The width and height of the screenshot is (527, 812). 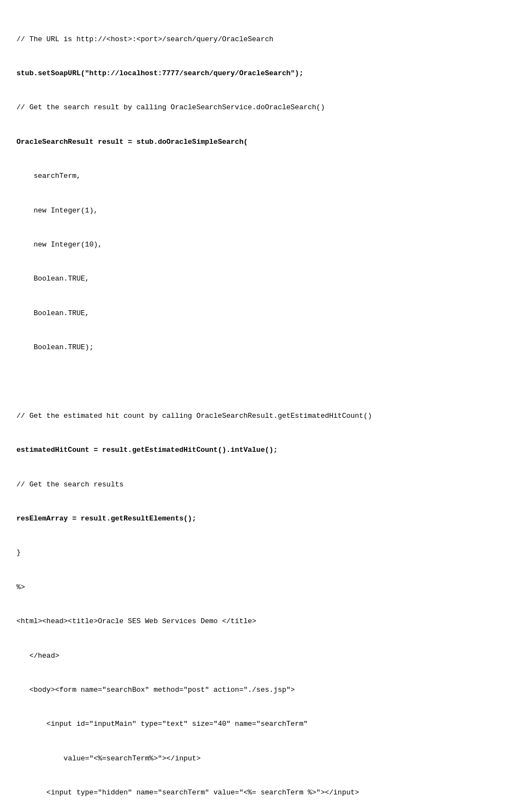 What do you see at coordinates (264, 691) in the screenshot?
I see `code-line-20: <body><form name="searchBox" method="pos…` at bounding box center [264, 691].